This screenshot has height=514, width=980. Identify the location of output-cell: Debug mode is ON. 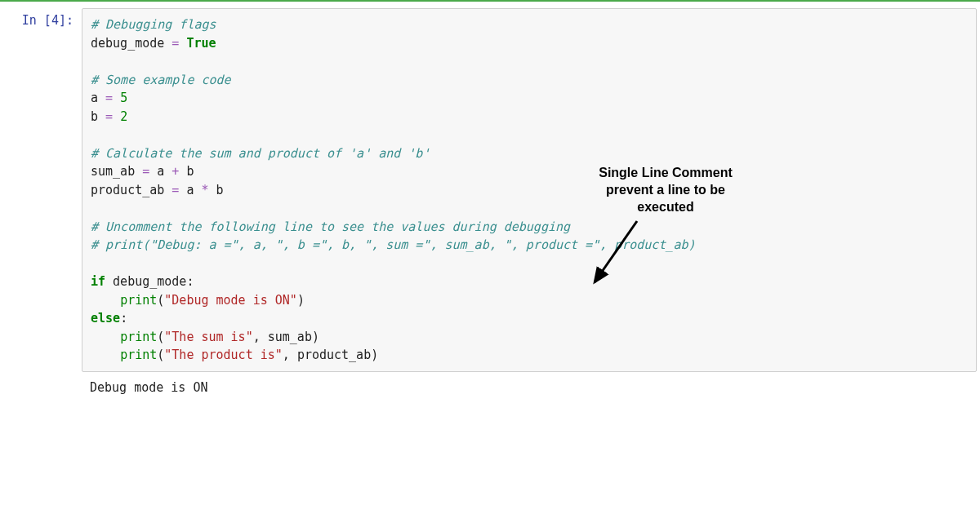
(490, 388).